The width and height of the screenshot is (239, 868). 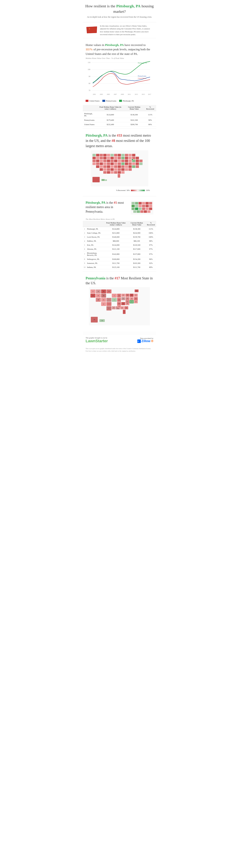 I want to click on svg-text: 27, so click(x=127, y=299).